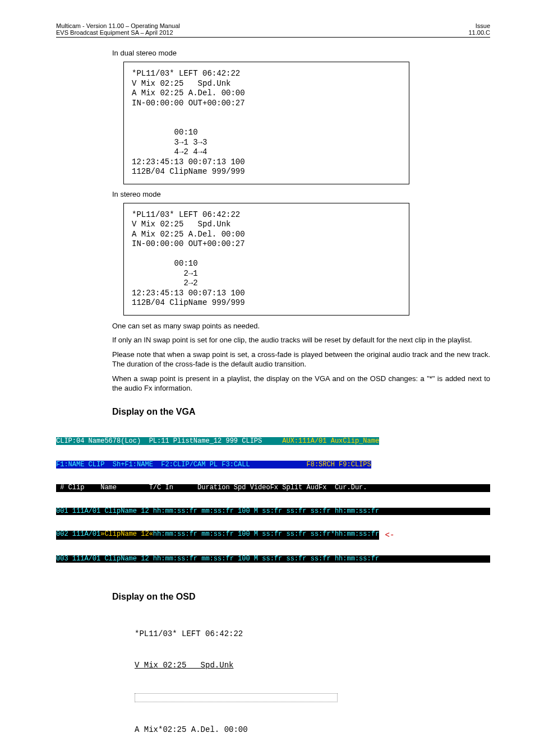 This screenshot has width=535, height=756. I want to click on header-left-line2: EVS Broadcast Equipment SA – April 2012, so click(118, 33).